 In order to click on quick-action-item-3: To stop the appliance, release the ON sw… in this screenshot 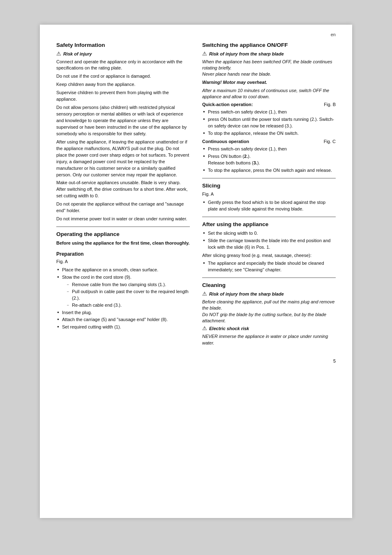, I will do `click(269, 134)`.